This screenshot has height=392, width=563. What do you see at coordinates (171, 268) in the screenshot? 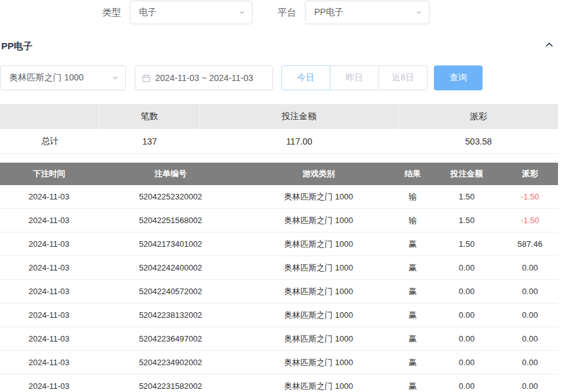
I see `order-no-cell: 52042242400002` at bounding box center [171, 268].